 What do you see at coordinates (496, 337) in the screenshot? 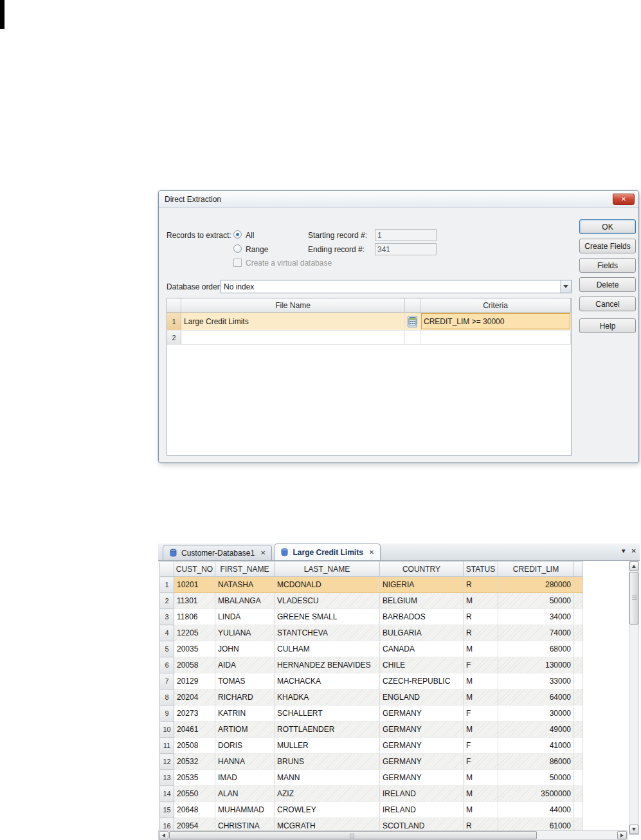
I see `criteria-cell` at bounding box center [496, 337].